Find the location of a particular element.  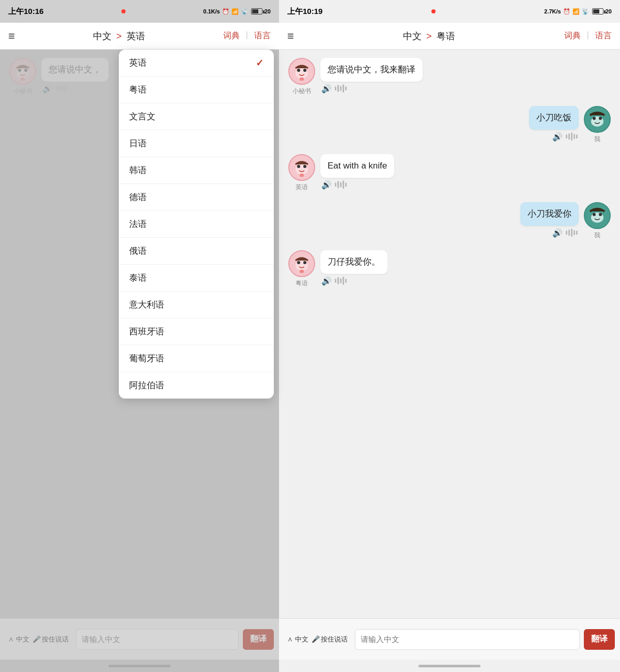

left-hamburger-icon: ≡ is located at coordinates (11, 36).